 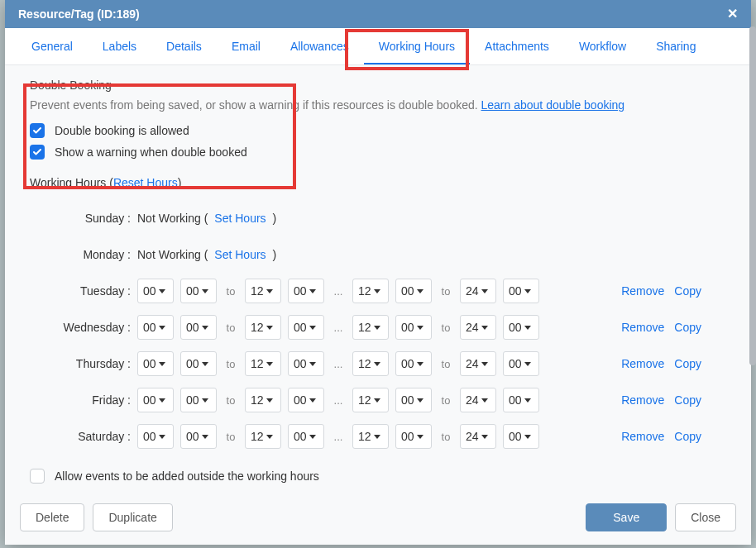 I want to click on scrollbar-track, so click(x=753, y=286).